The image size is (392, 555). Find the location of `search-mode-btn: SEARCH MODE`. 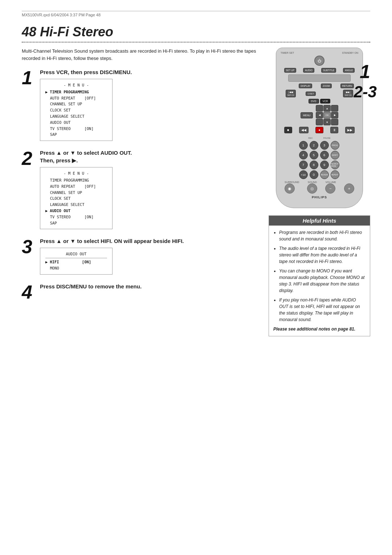

search-mode-btn: SEARCH MODE is located at coordinates (335, 165).